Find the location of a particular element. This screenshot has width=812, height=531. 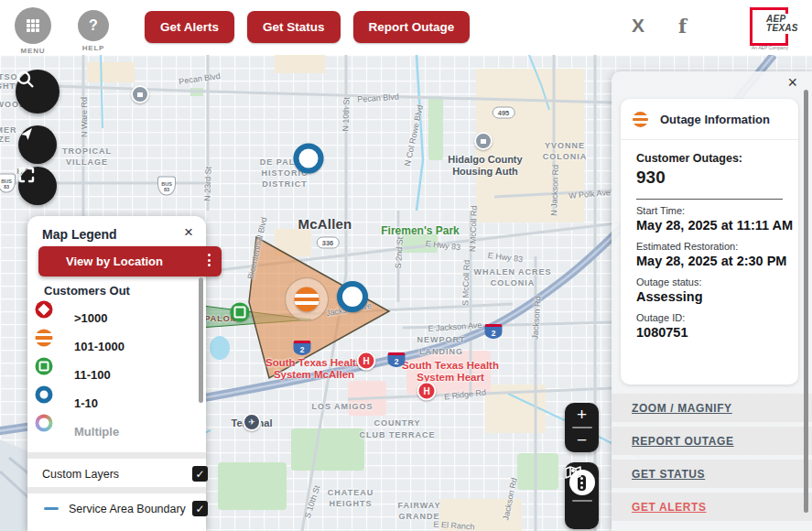

layer-label: Service Area Boundary is located at coordinates (127, 509).